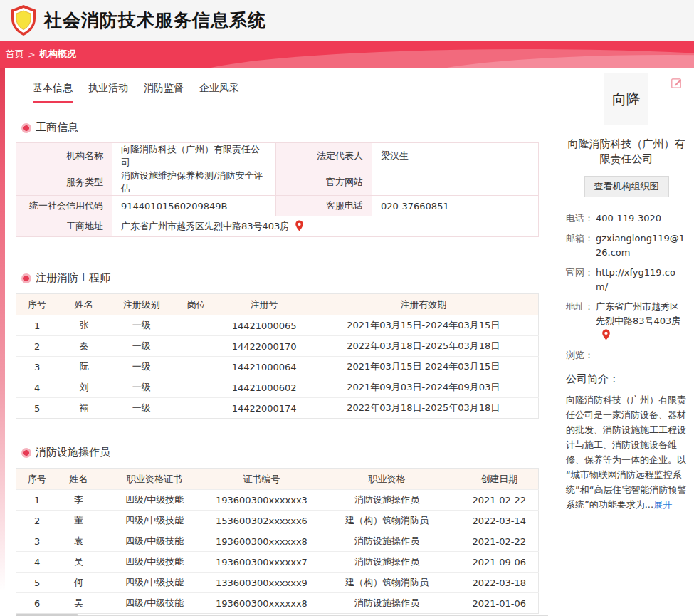  Describe the element at coordinates (262, 583) in the screenshot. I see `cell: 133600300xxxxxx9` at that location.